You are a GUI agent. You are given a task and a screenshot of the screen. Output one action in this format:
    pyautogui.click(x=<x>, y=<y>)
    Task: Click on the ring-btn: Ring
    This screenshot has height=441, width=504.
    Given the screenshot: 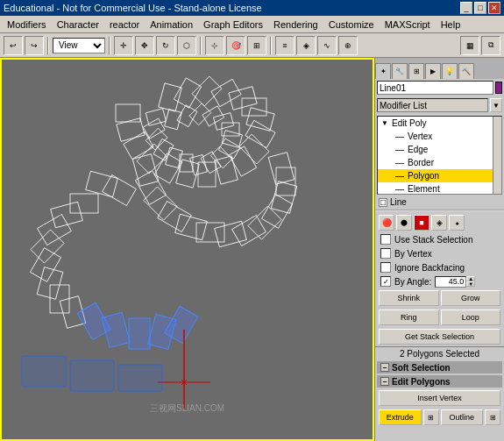 What is the action you would take?
    pyautogui.click(x=408, y=317)
    